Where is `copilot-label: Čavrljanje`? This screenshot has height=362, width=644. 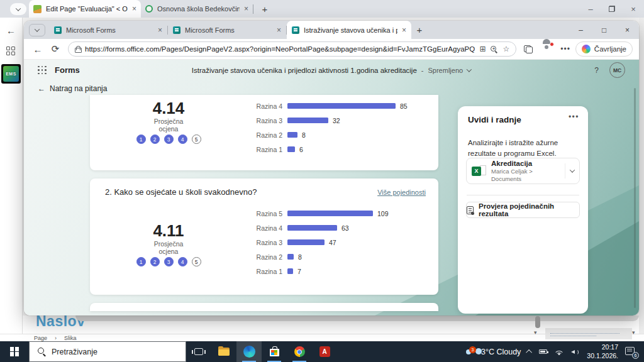
copilot-label: Čavrljanje is located at coordinates (610, 49).